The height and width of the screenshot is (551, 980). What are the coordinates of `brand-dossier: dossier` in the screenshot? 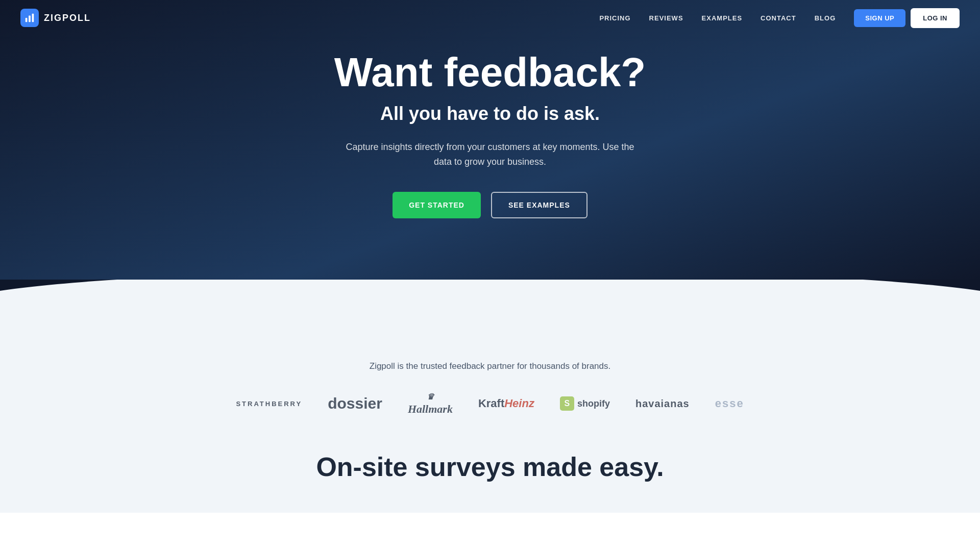 It's located at (355, 404).